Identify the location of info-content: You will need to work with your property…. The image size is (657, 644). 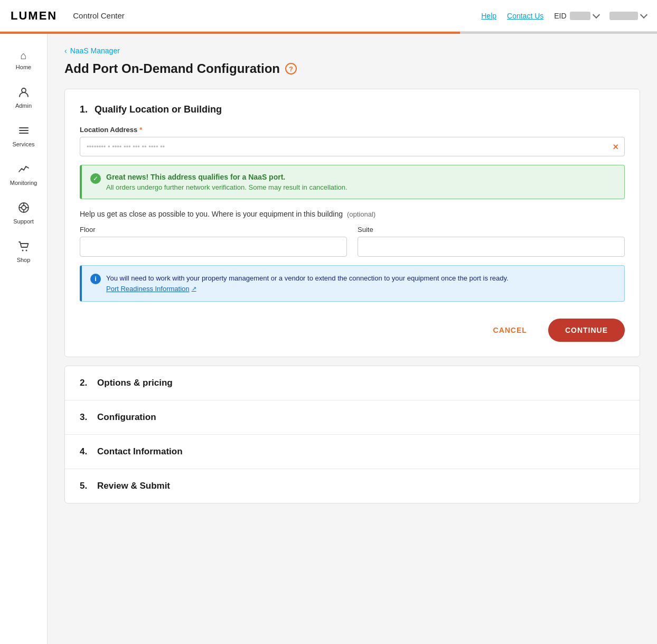
(307, 283).